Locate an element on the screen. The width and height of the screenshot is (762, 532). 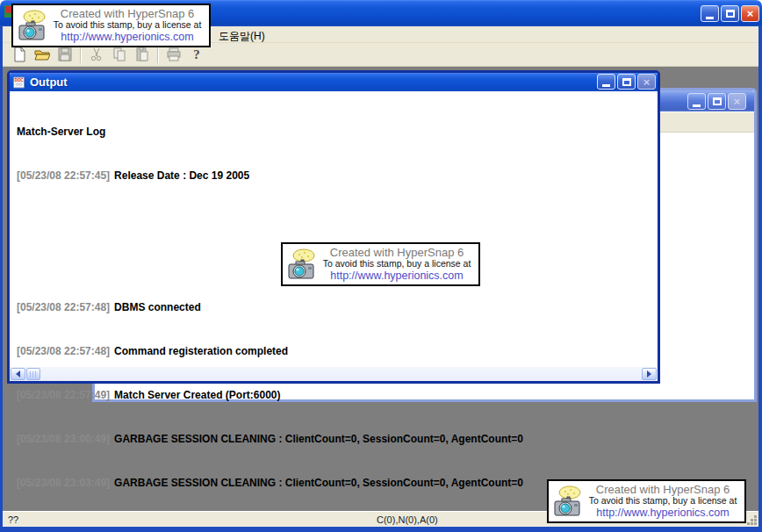
log-line: [05/23/08 22:57:48]DBMS connected is located at coordinates (337, 307).